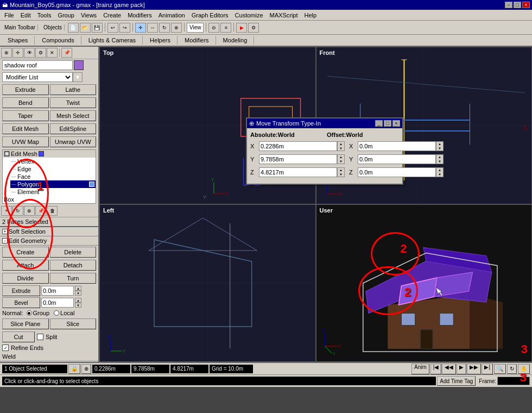 The image size is (532, 413). I want to click on tree-polygon: — Polygon, so click(53, 184).